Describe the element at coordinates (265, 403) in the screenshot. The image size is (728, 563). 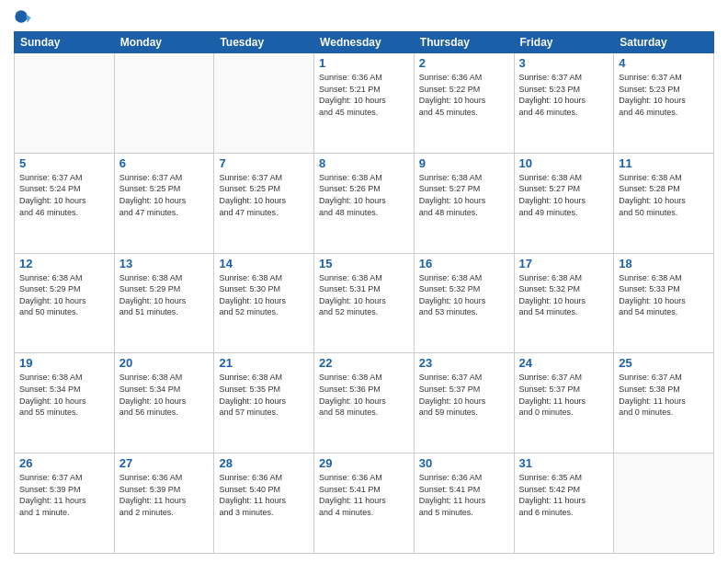
I see `calendar-cell: 21Sunrise: 6:38 AM Sunset: 5:35 PM Dayli…` at that location.